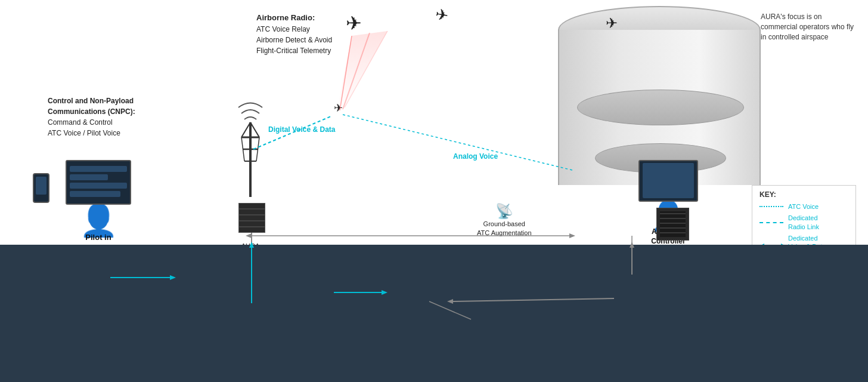 The width and height of the screenshot is (868, 382). I want to click on aura-focus-text: AURA's focus is on commercial operators …, so click(808, 27).